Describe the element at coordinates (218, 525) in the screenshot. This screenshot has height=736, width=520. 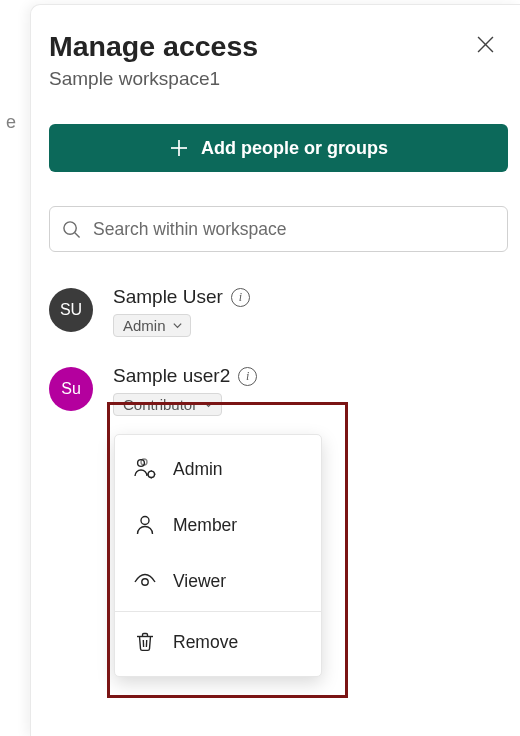
I see `role-option-member: Member` at that location.